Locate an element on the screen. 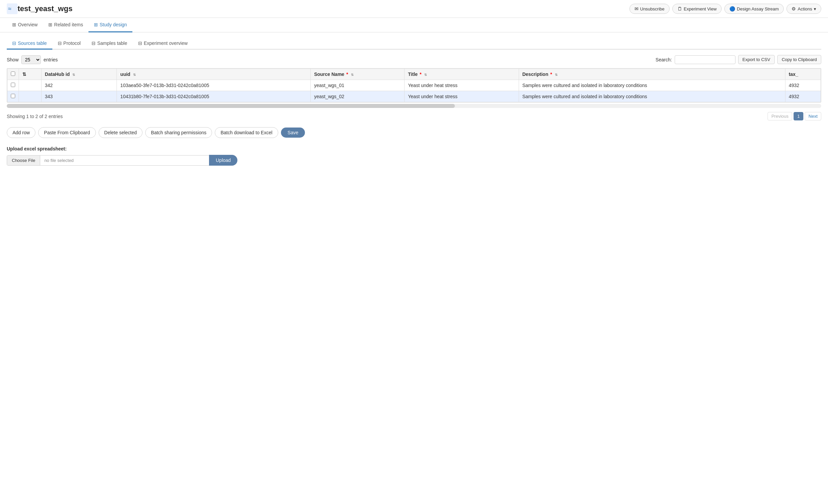 This screenshot has width=828, height=504. file-name-display: no file selected is located at coordinates (125, 161).